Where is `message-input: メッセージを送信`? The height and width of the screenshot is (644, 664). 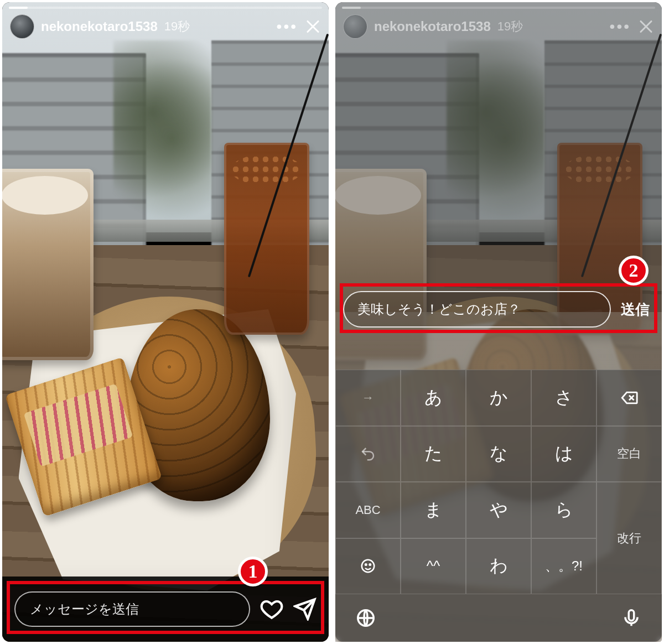 message-input: メッセージを送信 is located at coordinates (132, 609).